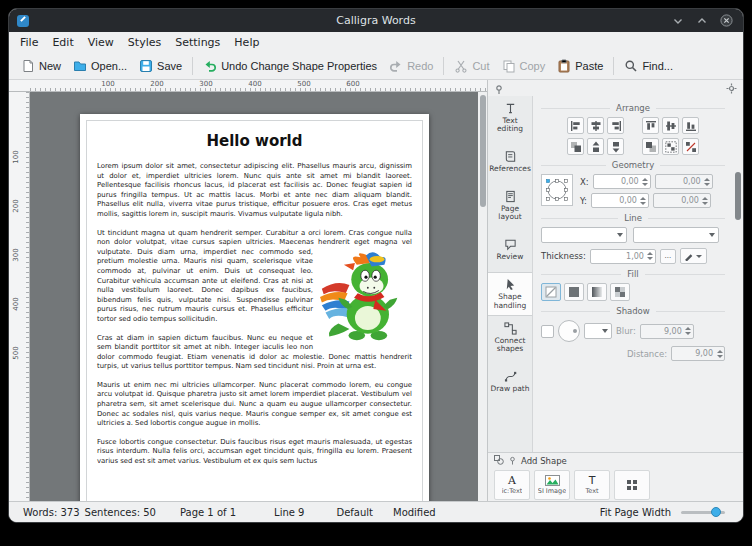 The image size is (752, 546). What do you see at coordinates (376, 20) in the screenshot?
I see `titlebar: Calligra Words` at bounding box center [376, 20].